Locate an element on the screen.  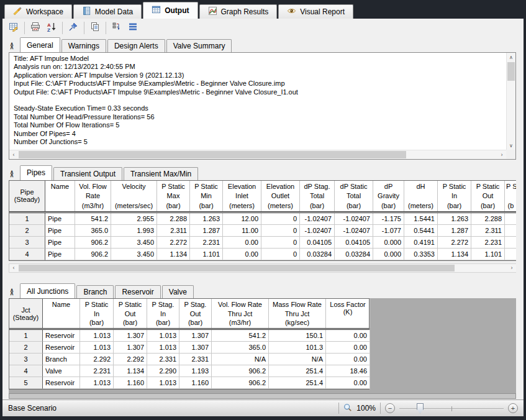
pipes-tab-pipes: Pipes is located at coordinates (36, 173).